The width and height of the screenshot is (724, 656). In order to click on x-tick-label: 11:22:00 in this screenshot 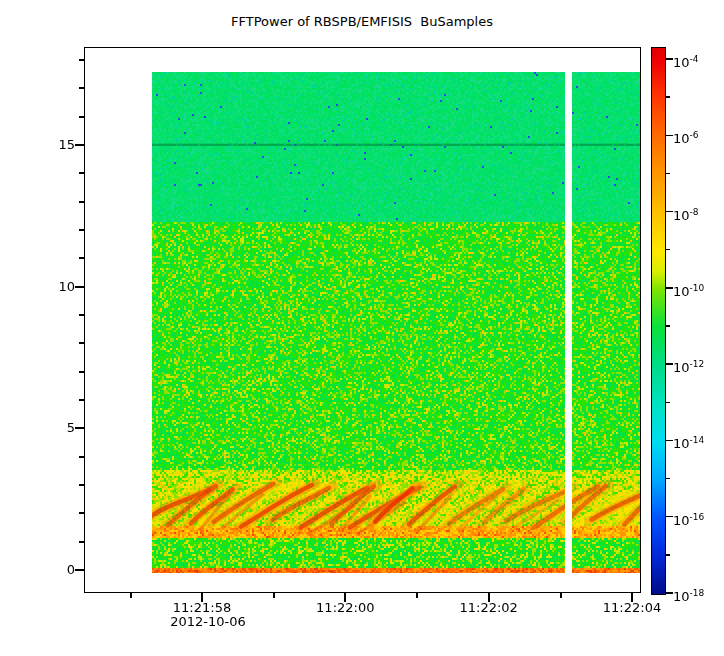, I will do `click(345, 608)`.